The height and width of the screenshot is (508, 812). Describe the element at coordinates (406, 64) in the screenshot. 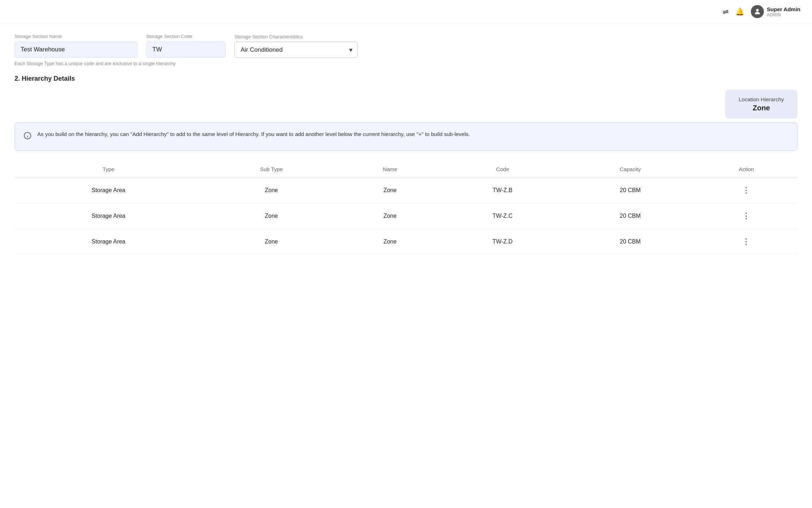

I see `hint-text: Each Storage Type has a unique code and …` at that location.